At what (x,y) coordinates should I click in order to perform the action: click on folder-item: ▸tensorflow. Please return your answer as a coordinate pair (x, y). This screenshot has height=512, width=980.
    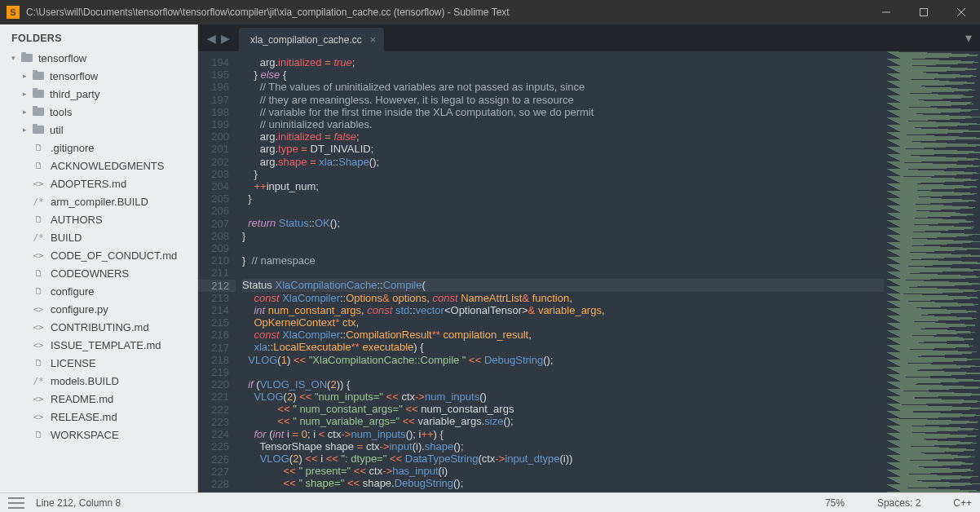
    Looking at the image, I should click on (99, 76).